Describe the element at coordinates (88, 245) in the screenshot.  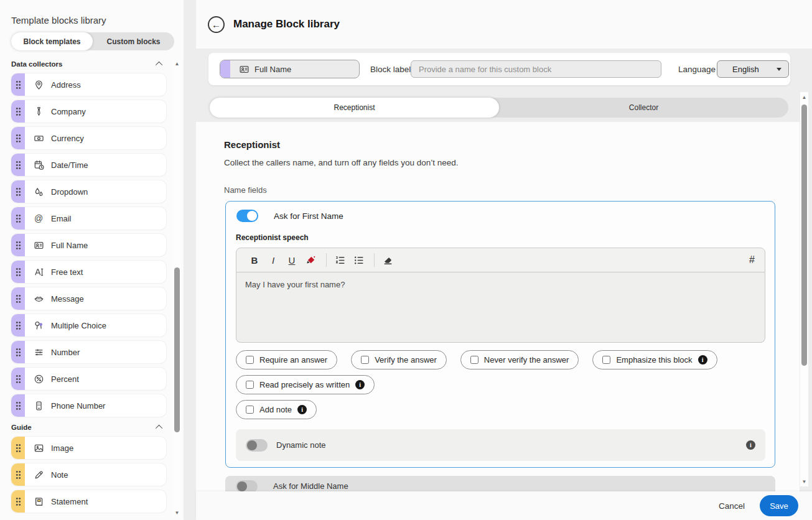
I see `sidebar-item-full-name: Full Name` at that location.